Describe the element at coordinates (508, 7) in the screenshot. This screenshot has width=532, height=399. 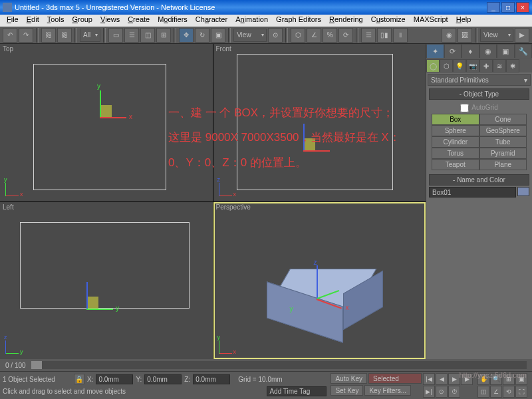
I see `maximize-button: □` at that location.